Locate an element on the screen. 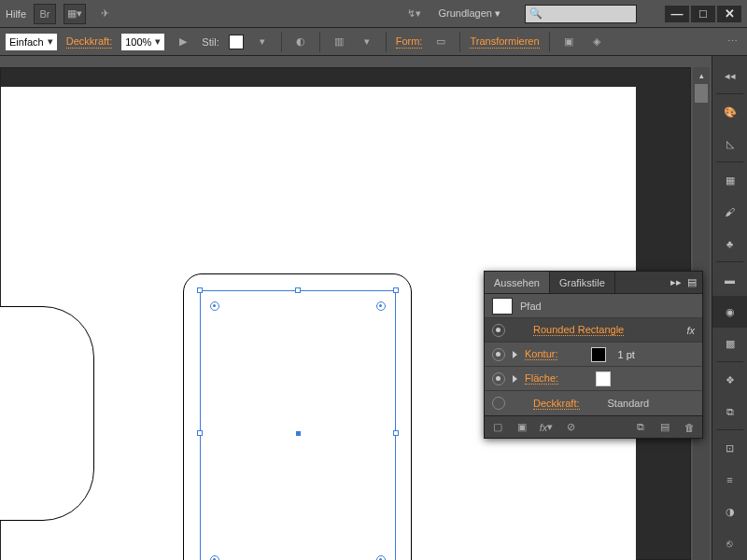 The image size is (747, 560). opacity-value: 100% is located at coordinates (138, 42).